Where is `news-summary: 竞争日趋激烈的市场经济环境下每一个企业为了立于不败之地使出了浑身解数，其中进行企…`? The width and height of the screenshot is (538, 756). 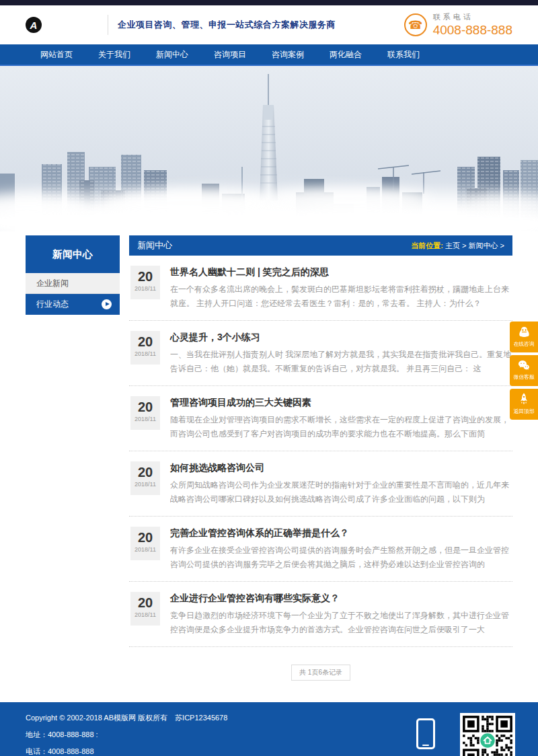 news-summary: 竞争日趋激烈的市场经济环境下每一个企业为了立于不败之地使出了浑身解数，其中进行企… is located at coordinates (342, 623).